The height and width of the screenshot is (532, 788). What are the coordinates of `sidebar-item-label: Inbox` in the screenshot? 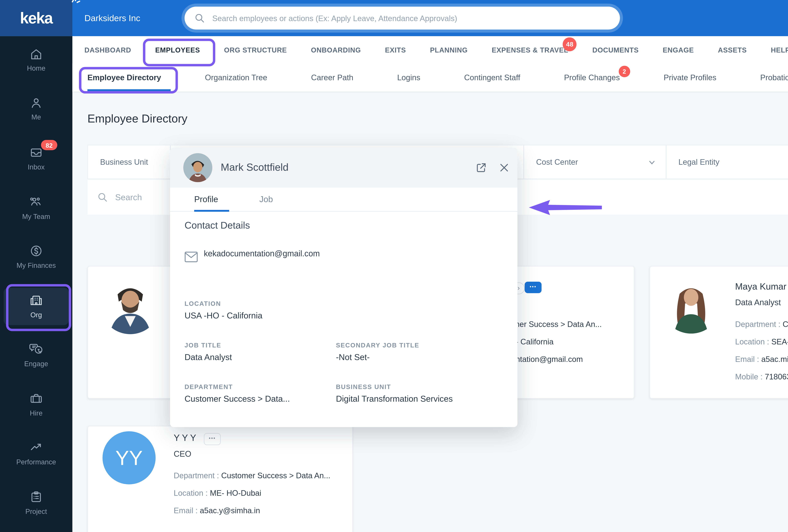 It's located at (36, 167).